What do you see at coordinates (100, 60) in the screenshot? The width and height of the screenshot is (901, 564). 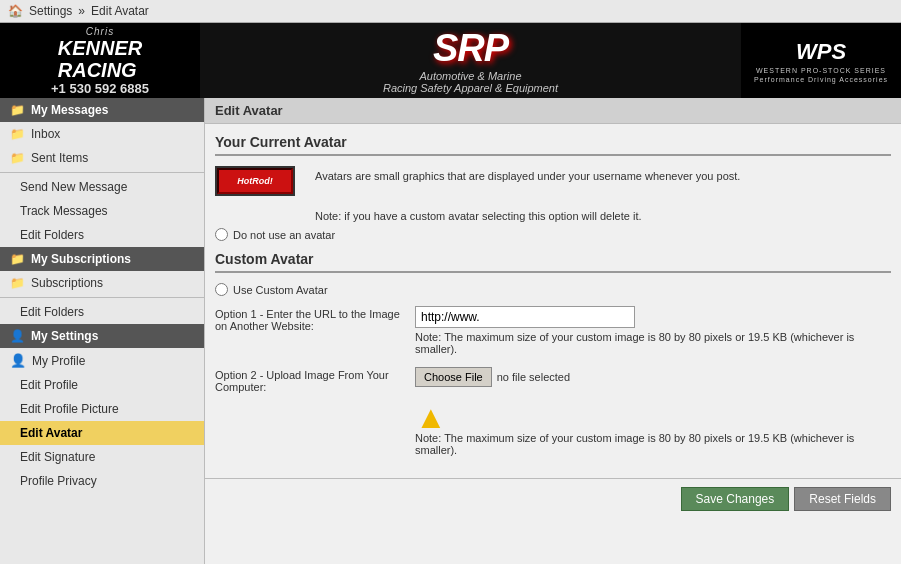 I see `kenner-banner-left: Chris KENNERRACING +1 530 592 6885` at bounding box center [100, 60].